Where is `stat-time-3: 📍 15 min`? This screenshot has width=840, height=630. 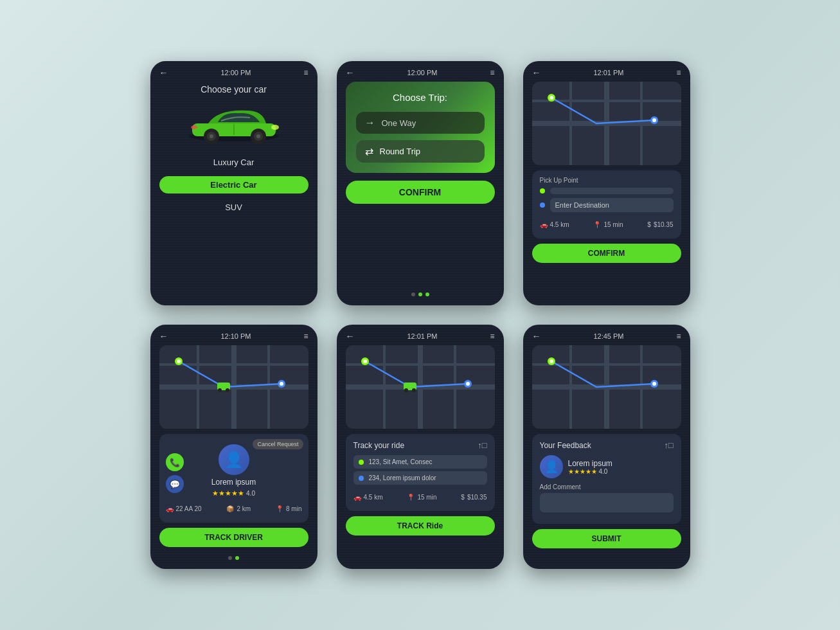 stat-time-3: 📍 15 min is located at coordinates (608, 225).